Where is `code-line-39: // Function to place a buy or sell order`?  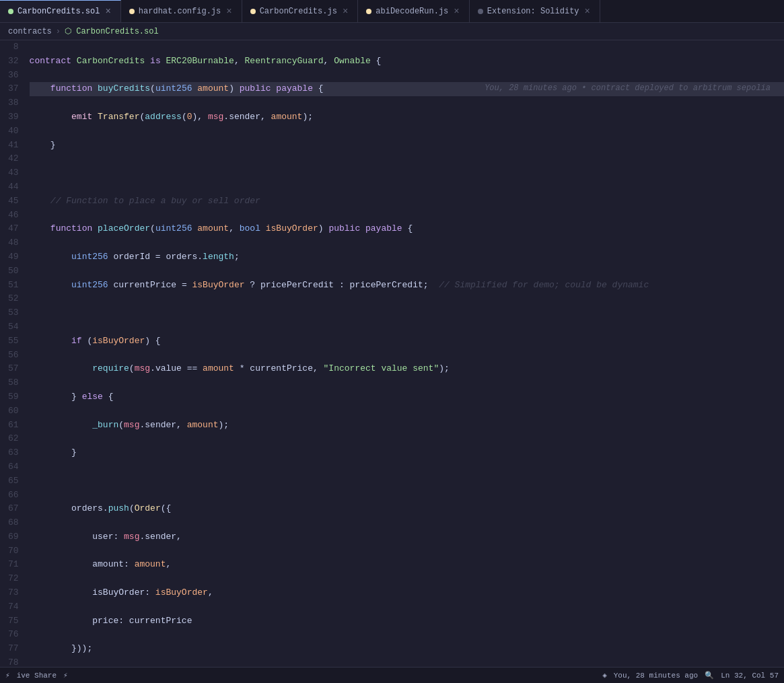 code-line-39: // Function to place a buy or sell order is located at coordinates (406, 202).